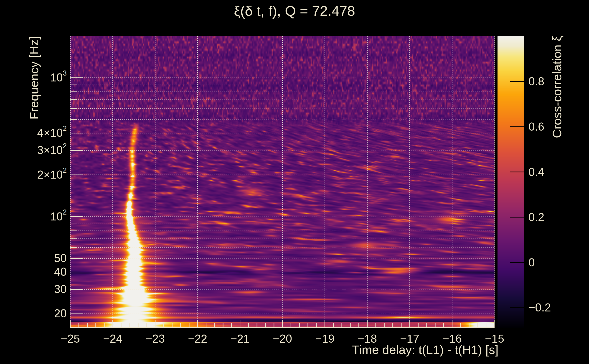 The height and width of the screenshot is (364, 589). I want to click on x-tick-label: −25, so click(70, 339).